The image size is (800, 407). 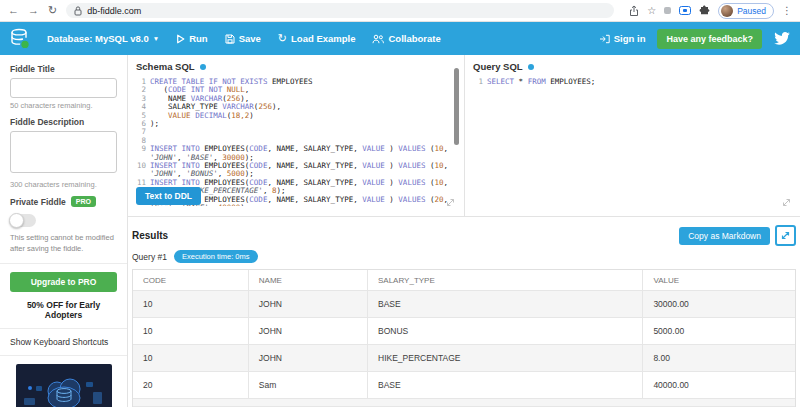 What do you see at coordinates (464, 358) in the screenshot?
I see `table-row: 10JOHNHIKE_PERCENTAGE8.00` at bounding box center [464, 358].